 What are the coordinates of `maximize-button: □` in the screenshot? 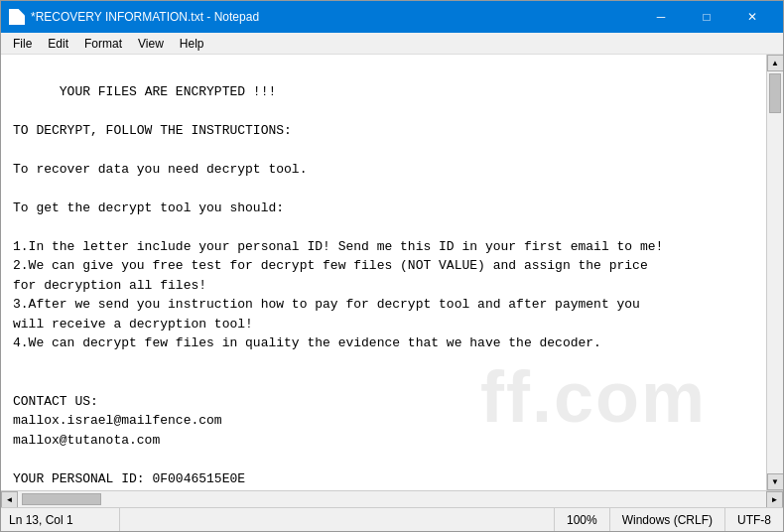 It's located at (707, 17).